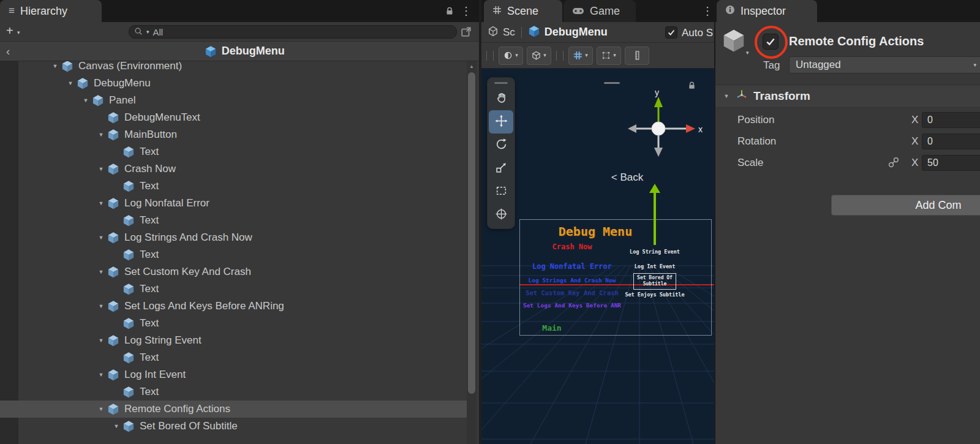 Image resolution: width=980 pixels, height=444 pixels. Describe the element at coordinates (552, 328) in the screenshot. I see `main-button-label: Main` at that location.